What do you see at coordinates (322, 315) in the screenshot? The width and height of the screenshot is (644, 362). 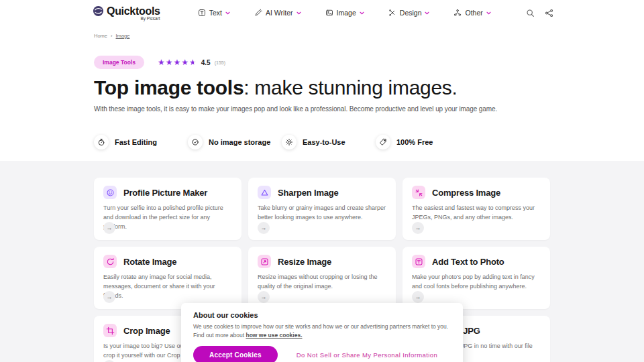 I see `cookie-banner-title: About our cookies` at bounding box center [322, 315].